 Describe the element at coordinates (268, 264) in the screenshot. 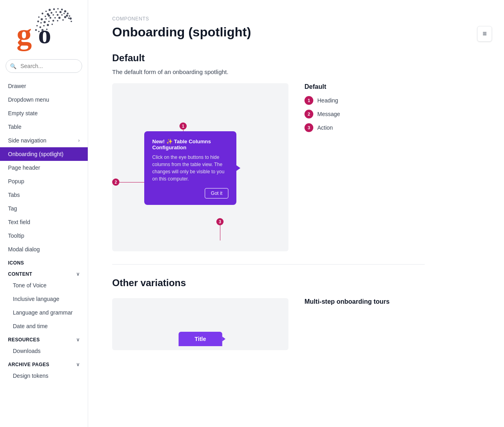

I see `section-divider` at that location.